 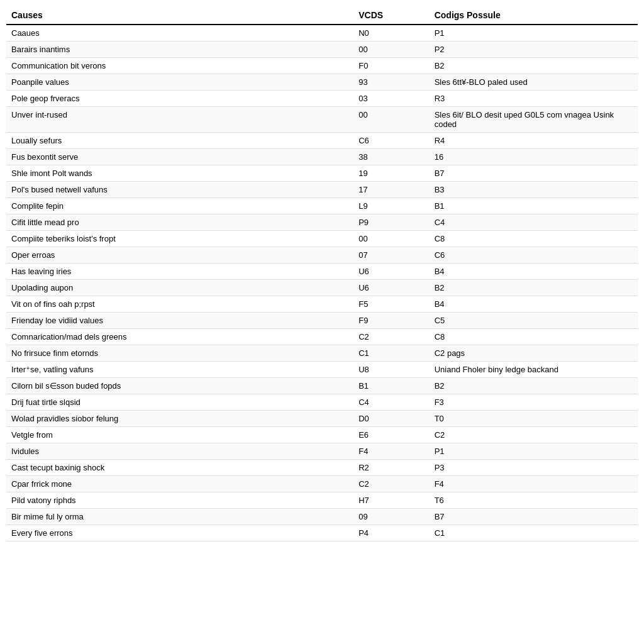 What do you see at coordinates (533, 255) in the screenshot?
I see `cell-codigs: C6` at bounding box center [533, 255].